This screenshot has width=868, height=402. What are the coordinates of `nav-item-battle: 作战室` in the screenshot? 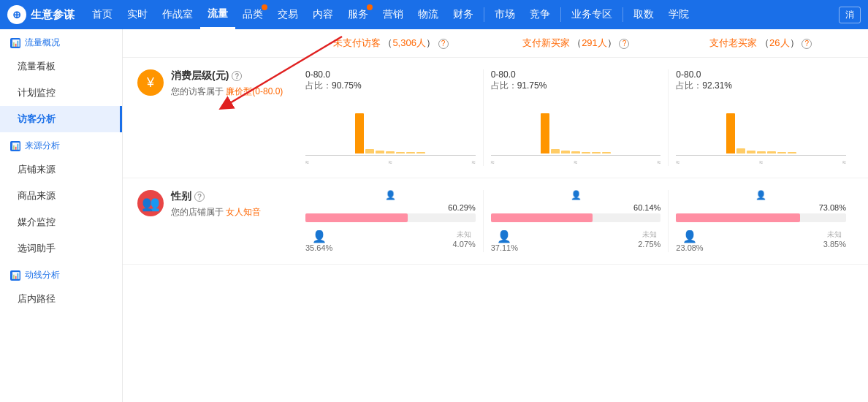 It's located at (178, 15).